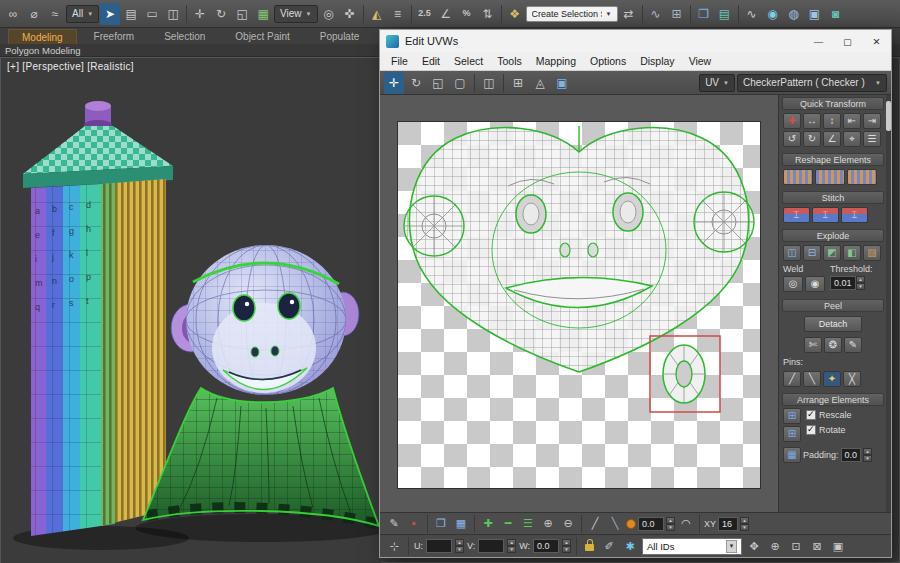 The width and height of the screenshot is (900, 563). I want to click on threshold-spinner, so click(860, 283).